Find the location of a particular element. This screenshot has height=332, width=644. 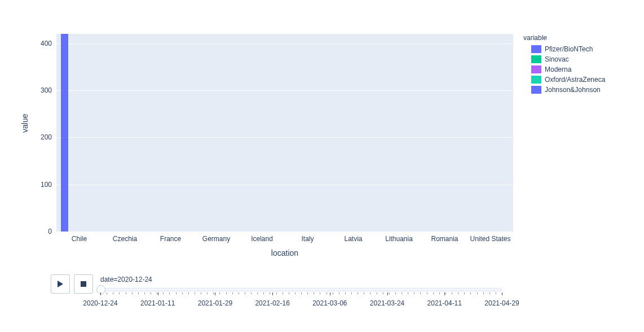

y-tick-label: 400 is located at coordinates (48, 43).